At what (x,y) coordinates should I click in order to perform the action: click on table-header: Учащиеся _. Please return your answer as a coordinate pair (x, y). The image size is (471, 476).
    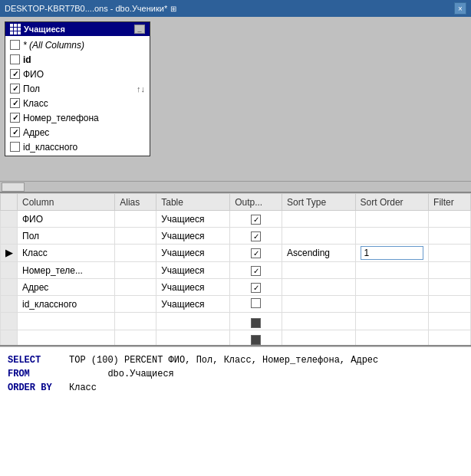
    Looking at the image, I should click on (77, 29).